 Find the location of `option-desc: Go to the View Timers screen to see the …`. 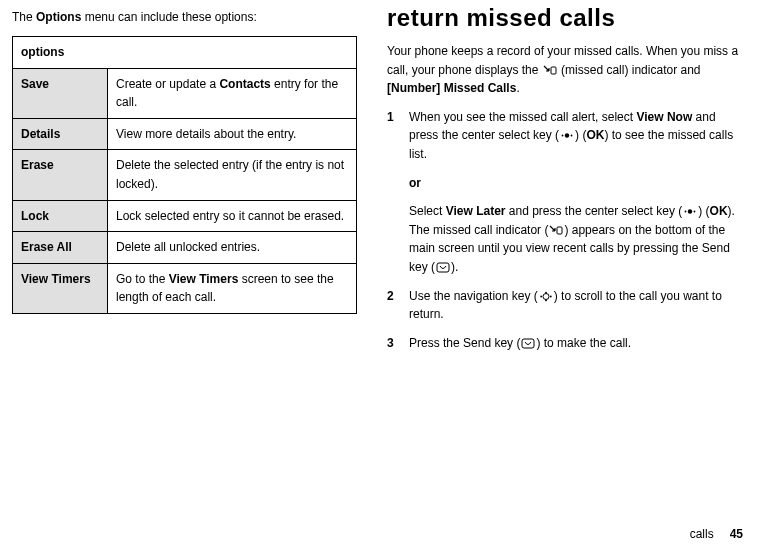

option-desc: Go to the View Timers screen to see the … is located at coordinates (232, 288).